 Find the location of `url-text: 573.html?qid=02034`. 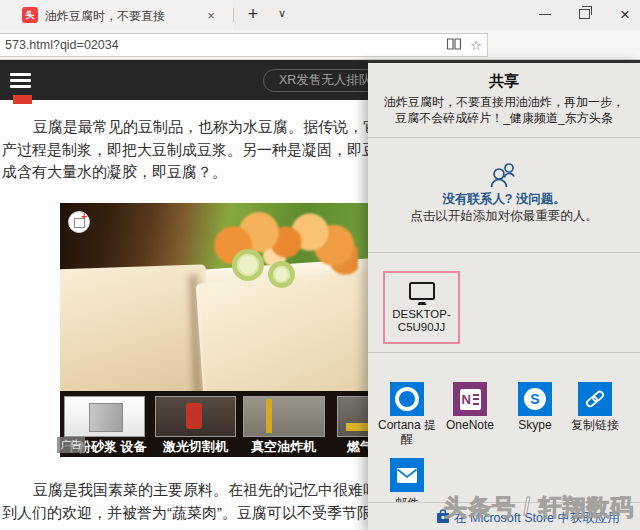

url-text: 573.html?qid=02034 is located at coordinates (222, 45).